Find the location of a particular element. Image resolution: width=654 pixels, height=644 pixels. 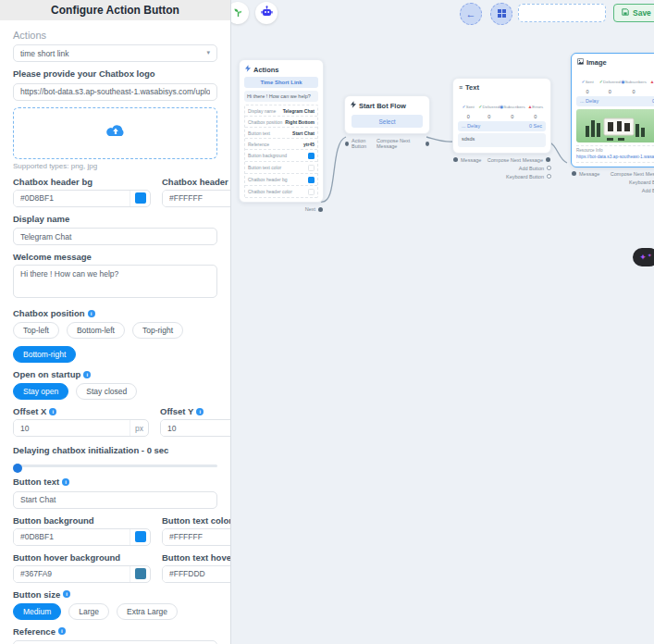

header-color-input is located at coordinates (196, 198).